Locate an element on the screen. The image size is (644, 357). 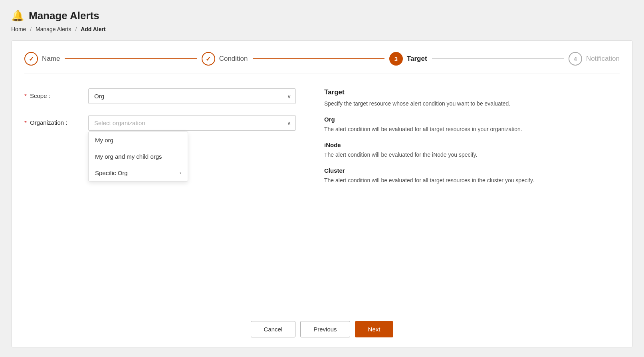
breadcrumb-home: Home is located at coordinates (18, 29).